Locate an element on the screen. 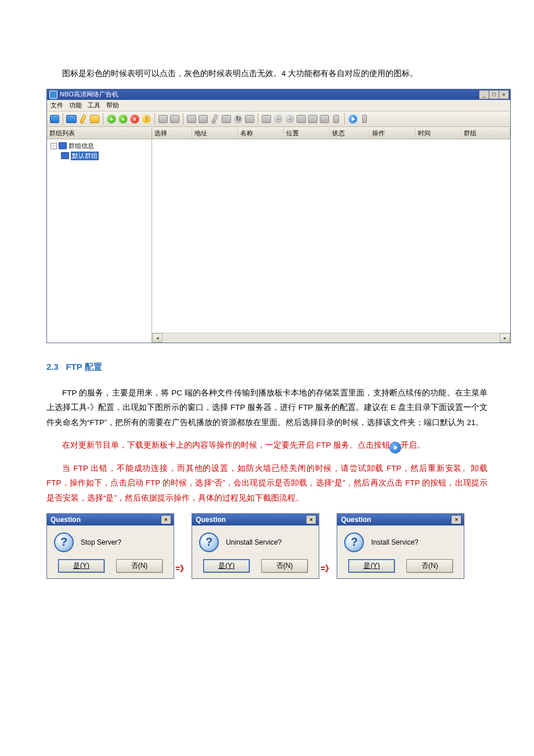 This screenshot has height=756, width=534. tb-icon-g6 is located at coordinates (226, 119).